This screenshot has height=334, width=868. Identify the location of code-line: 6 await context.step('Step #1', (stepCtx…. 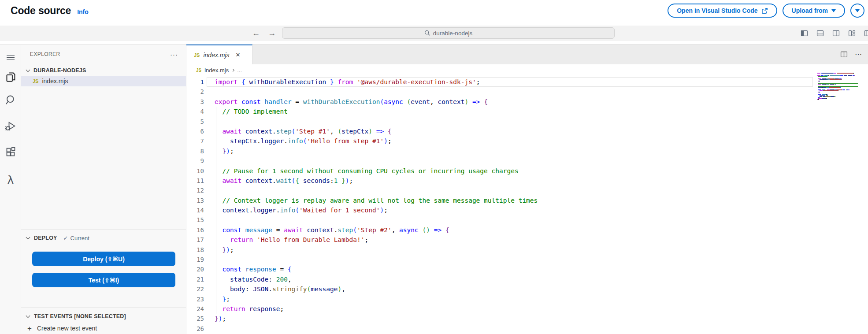
(500, 131).